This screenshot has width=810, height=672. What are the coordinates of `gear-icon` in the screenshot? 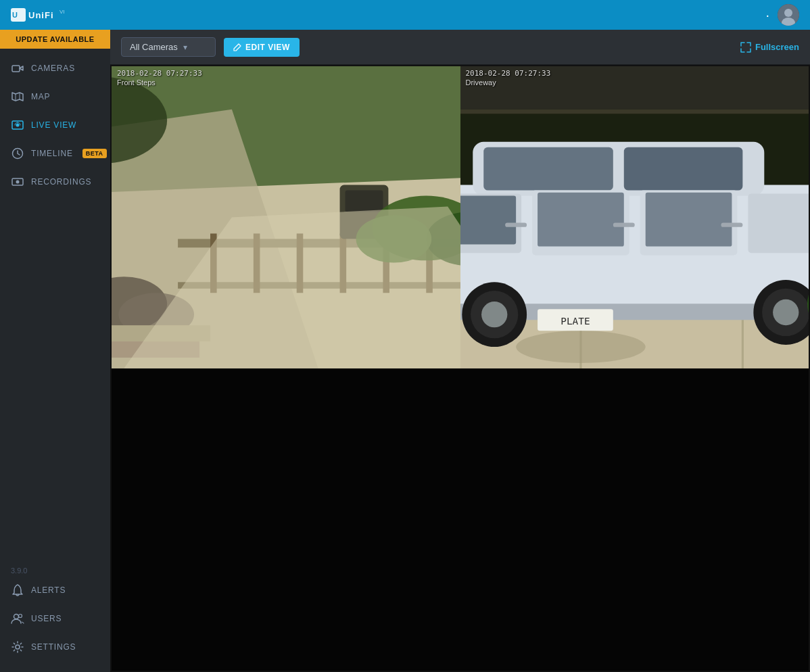 It's located at (18, 647).